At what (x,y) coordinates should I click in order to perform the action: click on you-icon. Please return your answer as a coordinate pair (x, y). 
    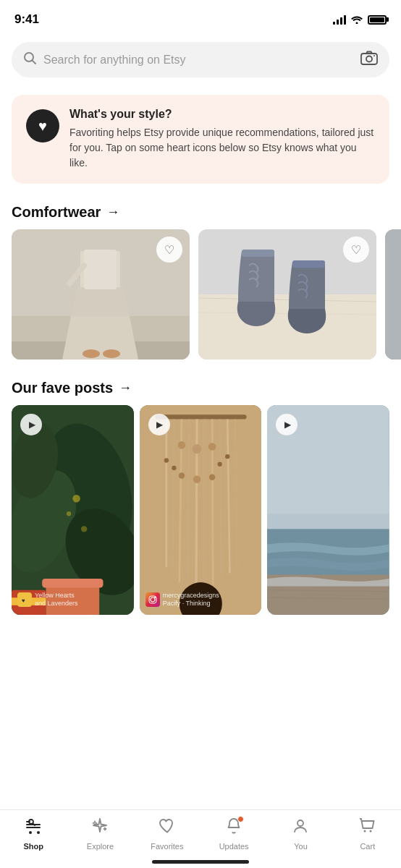
    Looking at the image, I should click on (300, 828).